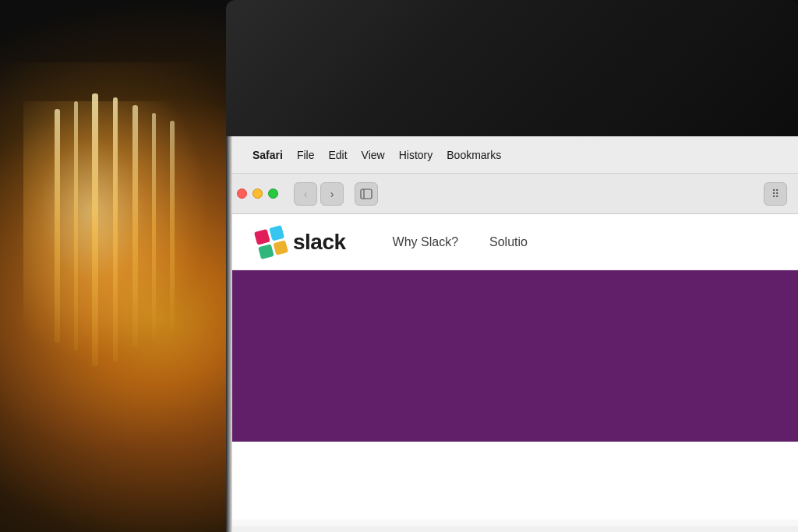  What do you see at coordinates (257, 193) in the screenshot?
I see `minimize-button` at bounding box center [257, 193].